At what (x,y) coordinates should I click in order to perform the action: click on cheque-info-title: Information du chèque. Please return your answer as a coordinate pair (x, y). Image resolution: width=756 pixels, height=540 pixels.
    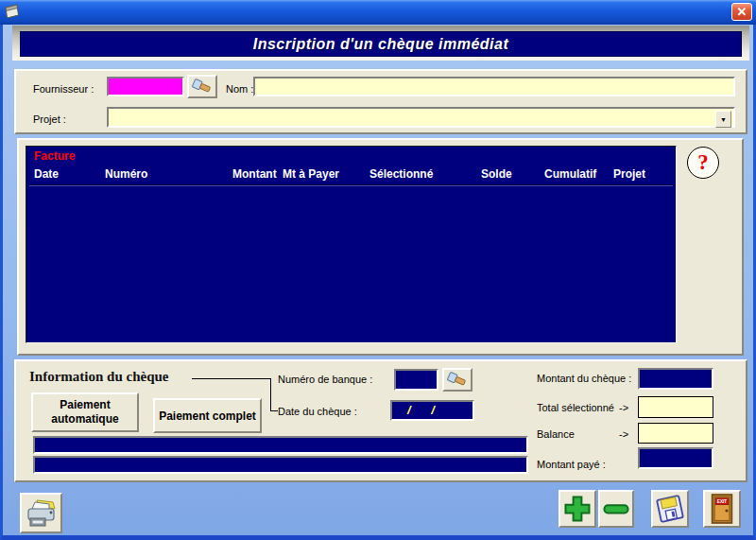
    Looking at the image, I should click on (99, 376).